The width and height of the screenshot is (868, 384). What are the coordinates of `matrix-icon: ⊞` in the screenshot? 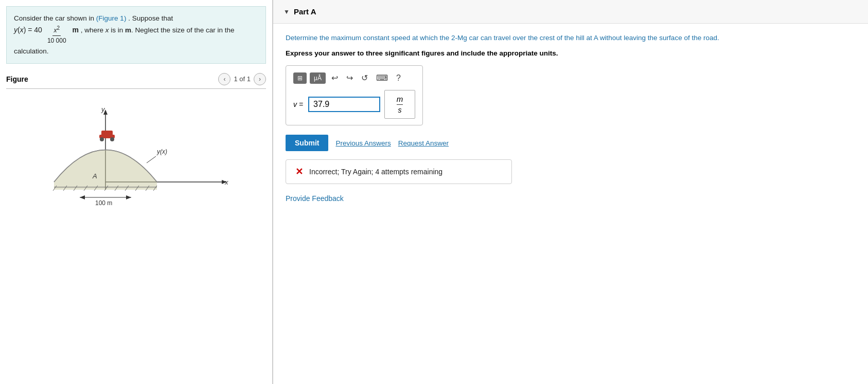 It's located at (300, 78).